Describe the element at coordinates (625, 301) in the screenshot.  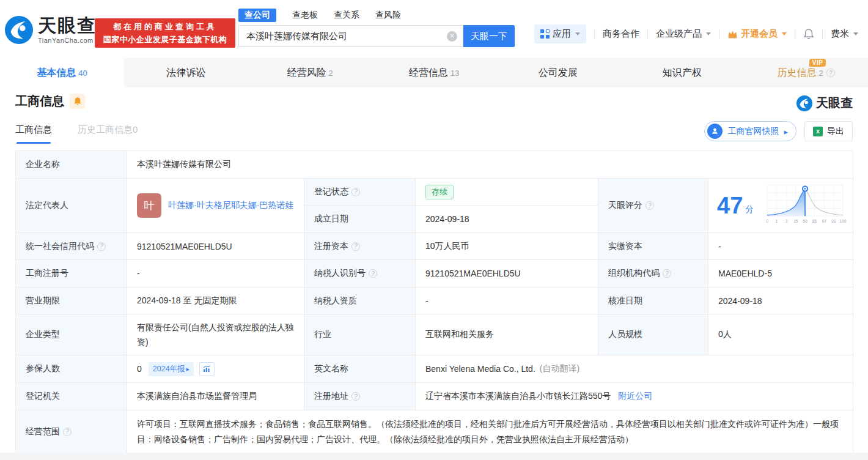
I see `label-text: 核准日期` at that location.